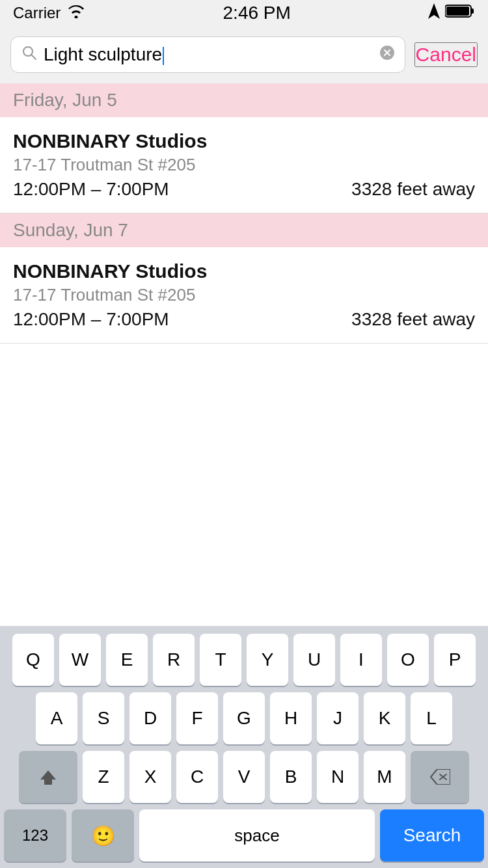  What do you see at coordinates (35, 835) in the screenshot?
I see `numbers-key: 123` at bounding box center [35, 835].